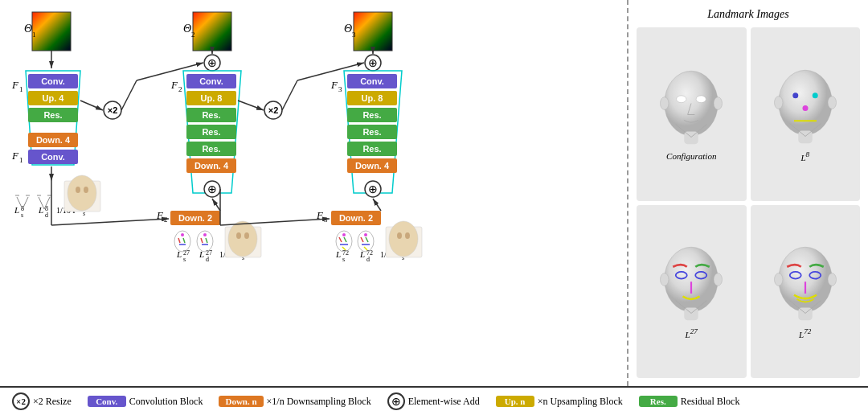 The image size is (868, 415). I want to click on ld8-sub: d, so click(47, 216).